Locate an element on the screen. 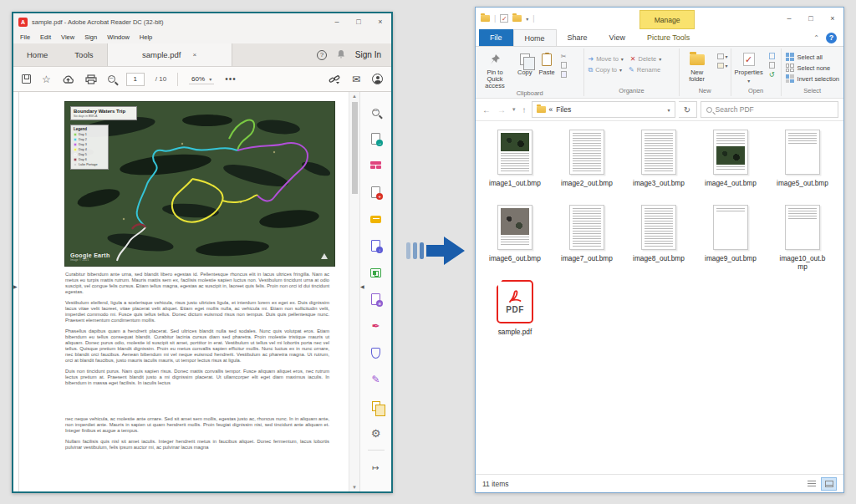 This screenshot has width=856, height=504. details-view-button is located at coordinates (811, 484).